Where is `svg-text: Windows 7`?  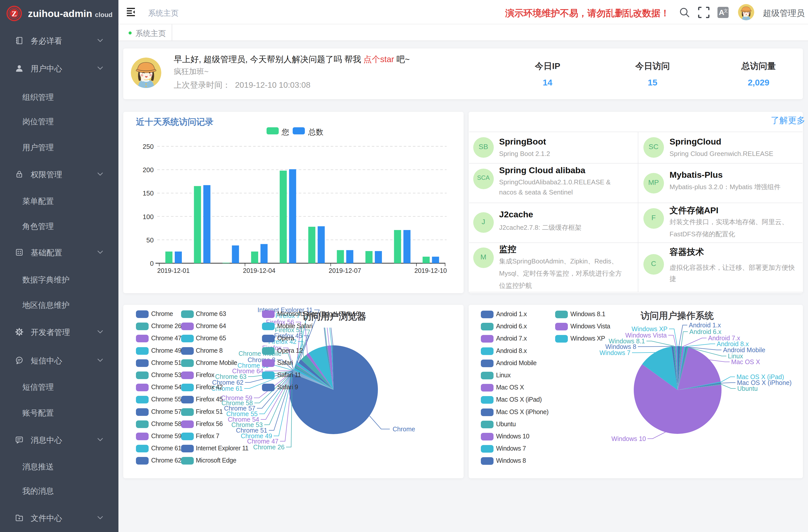
svg-text: Windows 7 is located at coordinates (615, 352).